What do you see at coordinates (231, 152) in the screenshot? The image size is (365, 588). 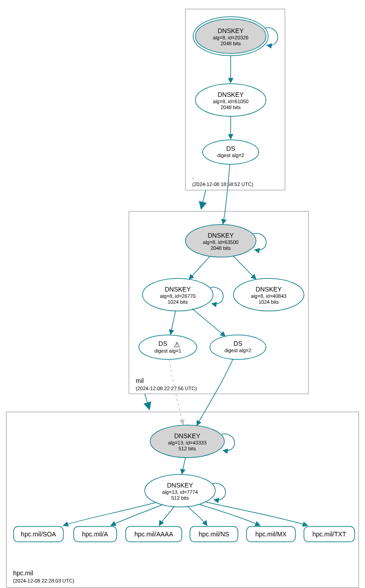 I see `node-root-ds: DS digest alg=2` at bounding box center [231, 152].